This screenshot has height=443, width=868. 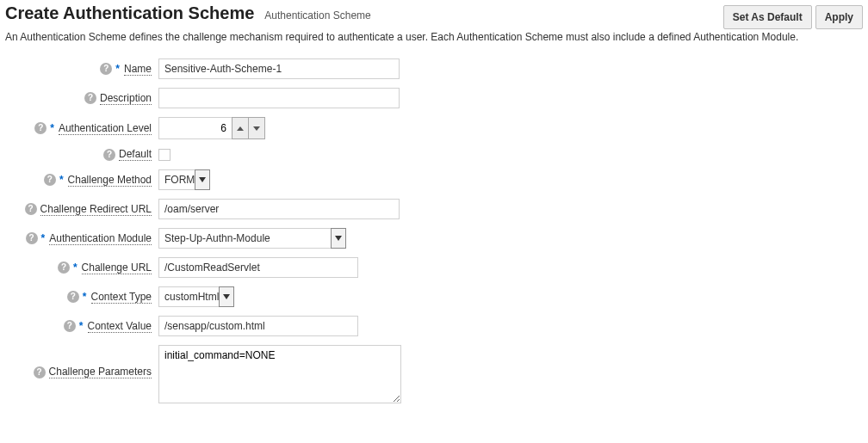 What do you see at coordinates (195, 128) in the screenshot?
I see `authentication-level-input` at bounding box center [195, 128].